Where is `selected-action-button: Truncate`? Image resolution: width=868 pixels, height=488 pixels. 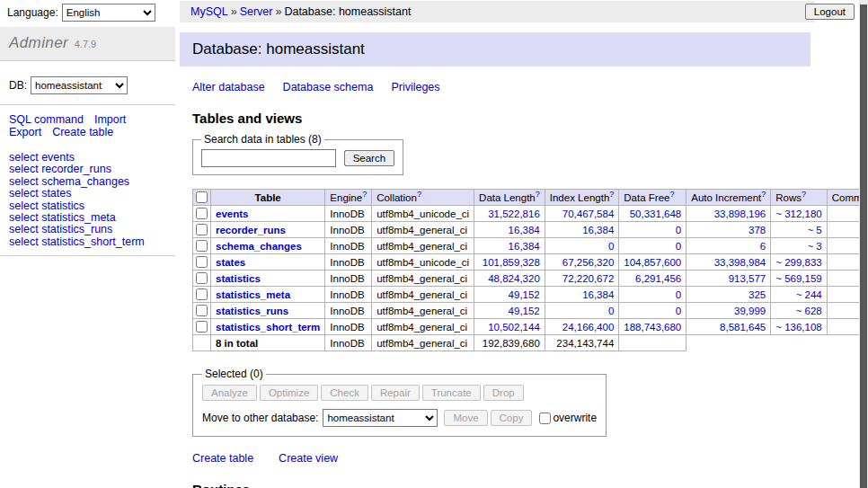 selected-action-button: Truncate is located at coordinates (451, 393).